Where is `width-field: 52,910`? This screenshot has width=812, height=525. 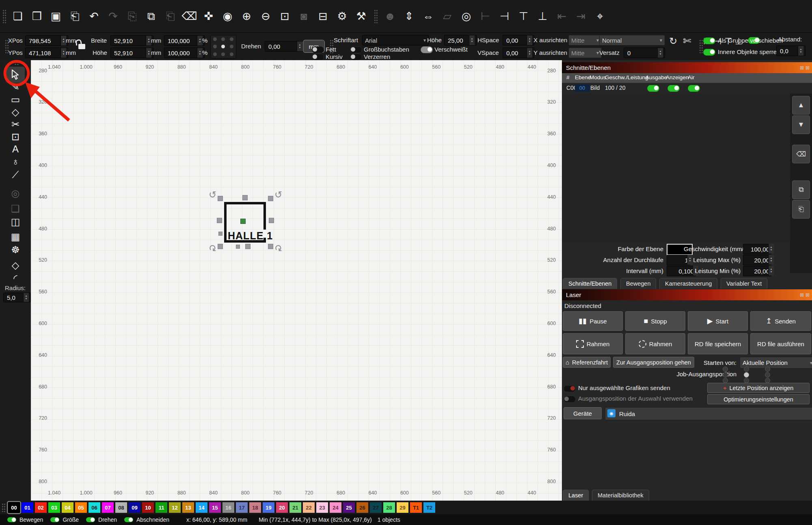
width-field: 52,910 is located at coordinates (132, 41).